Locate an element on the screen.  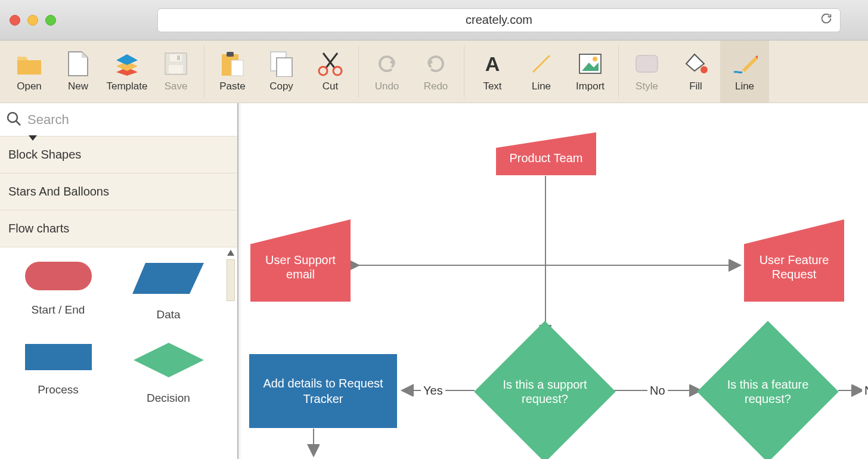
folder-icon is located at coordinates (29, 64).